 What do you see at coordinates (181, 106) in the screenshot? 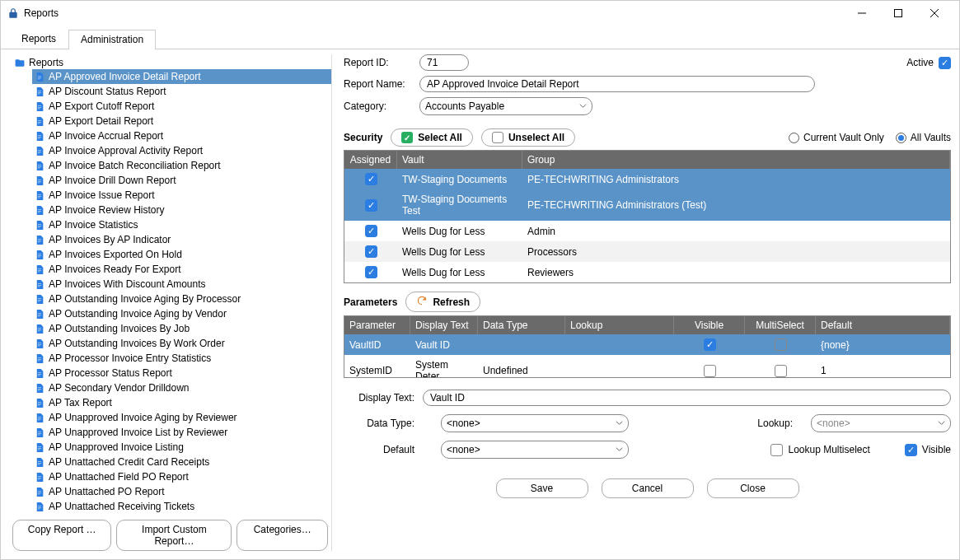
I see `tree-item: AP Export Cutoff Report` at bounding box center [181, 106].